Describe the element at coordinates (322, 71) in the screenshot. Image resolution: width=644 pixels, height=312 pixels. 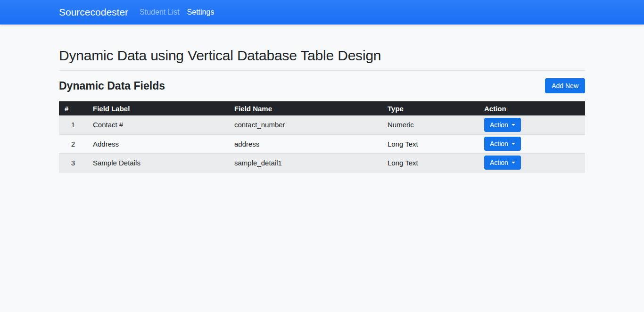
I see `divider` at that location.